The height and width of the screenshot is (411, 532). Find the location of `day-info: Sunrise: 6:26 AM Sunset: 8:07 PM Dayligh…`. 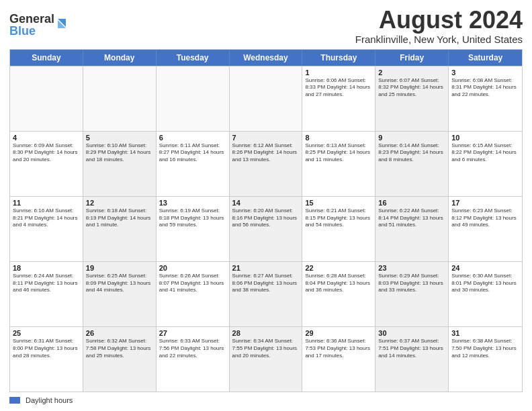

day-info: Sunrise: 6:26 AM Sunset: 8:07 PM Dayligh… is located at coordinates (193, 283).